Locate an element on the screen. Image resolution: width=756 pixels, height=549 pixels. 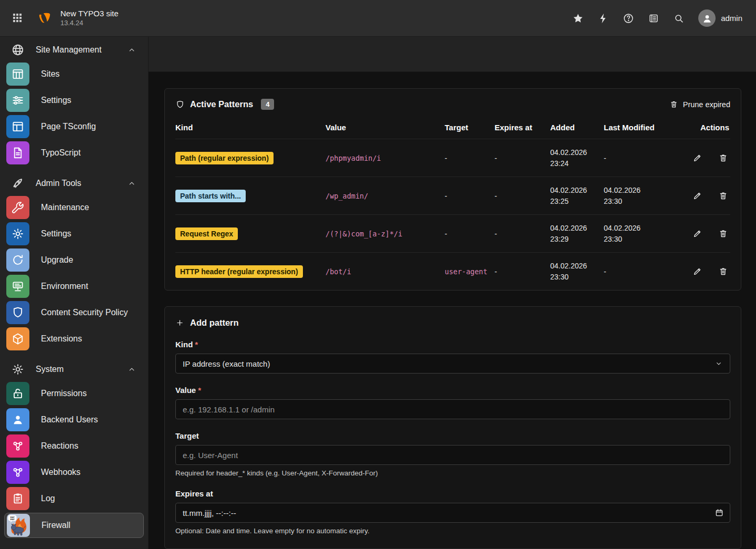
column-header-value: Value is located at coordinates (385, 127).